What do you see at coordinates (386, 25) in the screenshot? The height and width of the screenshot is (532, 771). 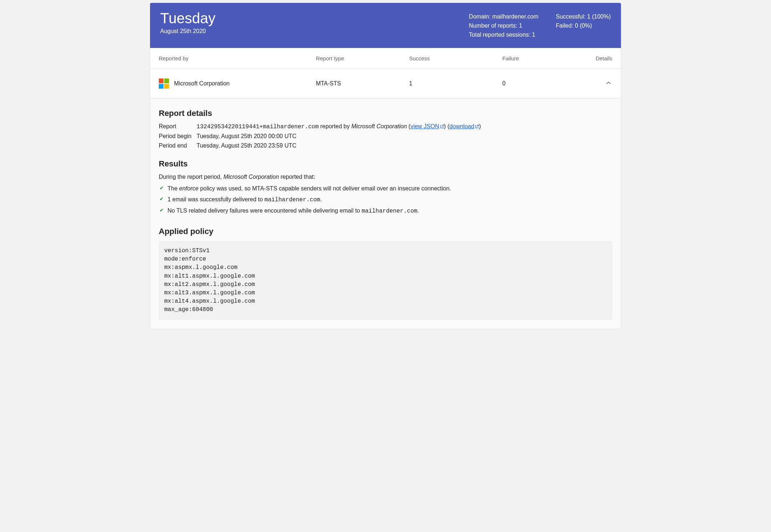 I see `header: Tuesday August 25th 2020 Domain: mailhar…` at bounding box center [386, 25].